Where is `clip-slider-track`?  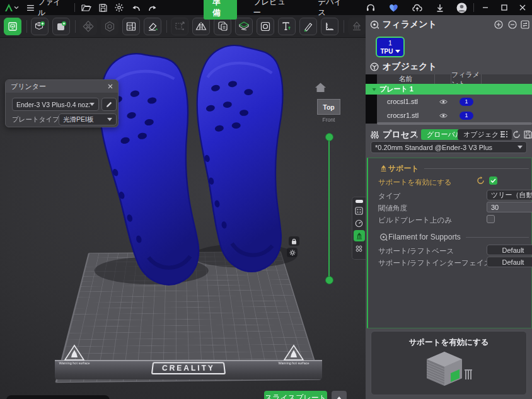
clip-slider-track is located at coordinates (329, 209).